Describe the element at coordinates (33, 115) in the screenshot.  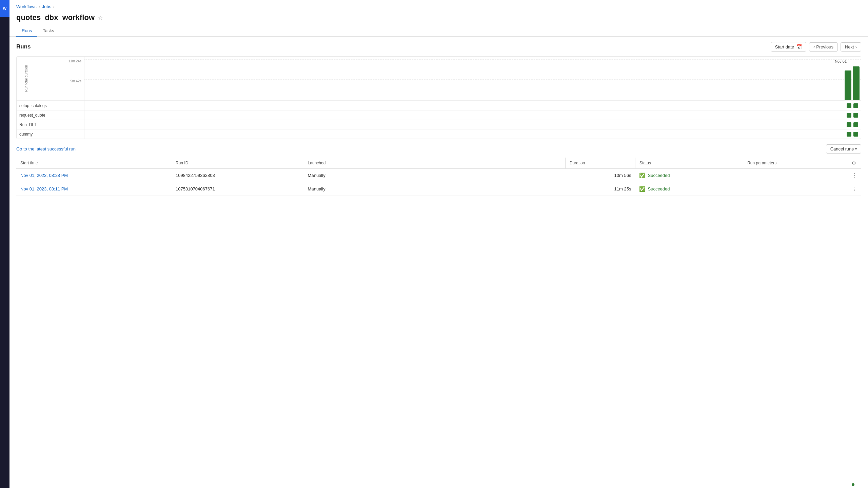
I see `task-name-request-quote: request_quote` at that location.